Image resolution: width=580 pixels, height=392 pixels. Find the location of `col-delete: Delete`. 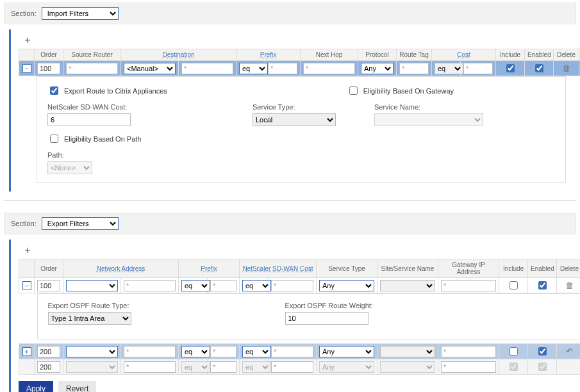

col-delete: Delete is located at coordinates (567, 55).